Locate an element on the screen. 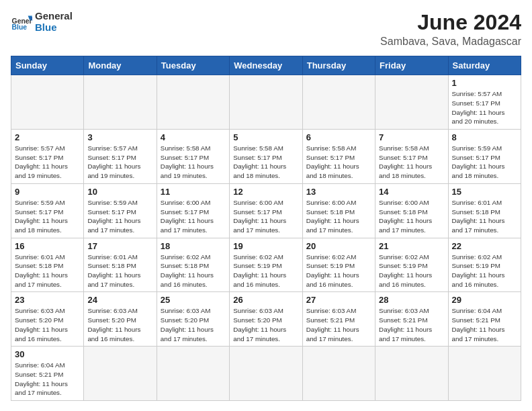 Image resolution: width=532 pixels, height=411 pixels. calendar-cell: 8Sunrise: 5:59 AM Sunset: 5:17 PM Daylig… is located at coordinates (484, 157).